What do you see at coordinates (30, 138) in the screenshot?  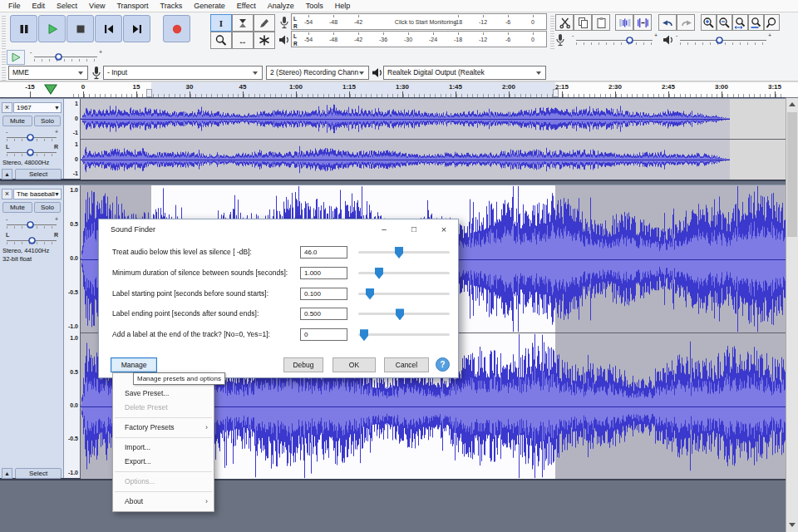 I see `track-1-gain-thumb` at bounding box center [30, 138].